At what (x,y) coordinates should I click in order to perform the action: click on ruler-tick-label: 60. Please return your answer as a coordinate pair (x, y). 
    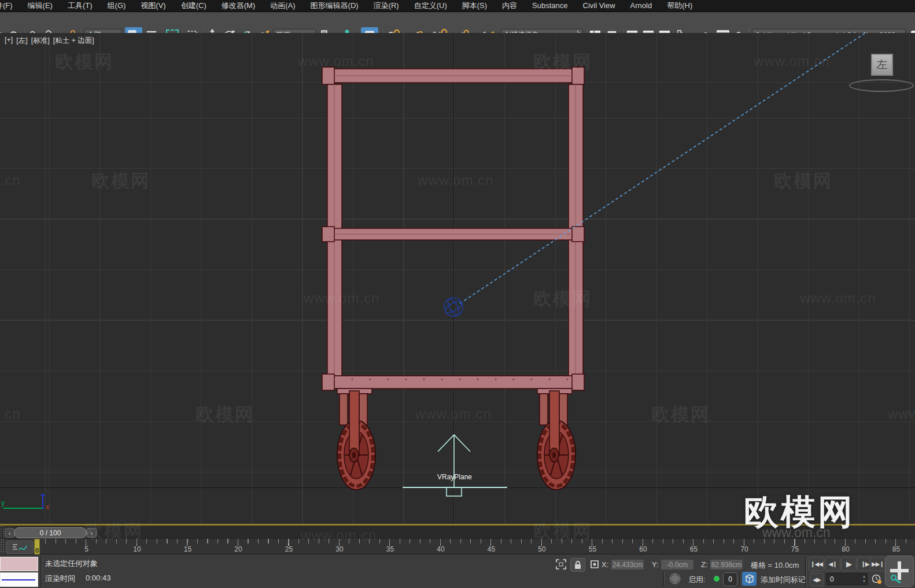
    Looking at the image, I should click on (643, 549).